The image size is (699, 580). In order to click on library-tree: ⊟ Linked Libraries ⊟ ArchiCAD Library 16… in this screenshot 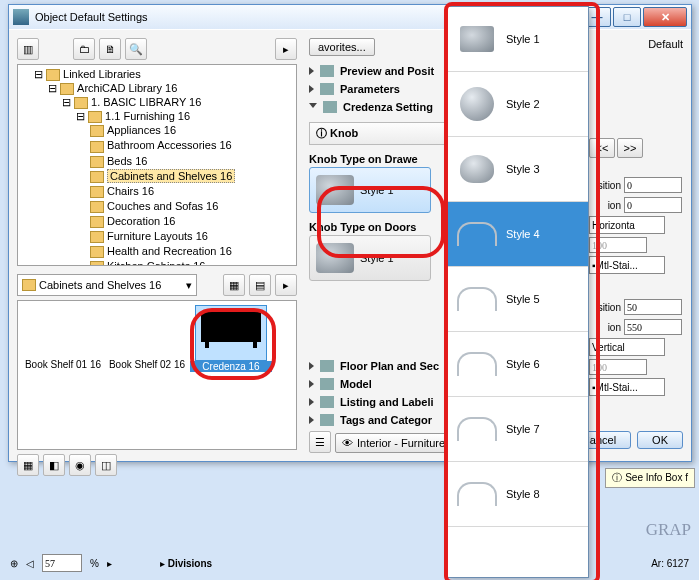, I will do `click(157, 165)`.